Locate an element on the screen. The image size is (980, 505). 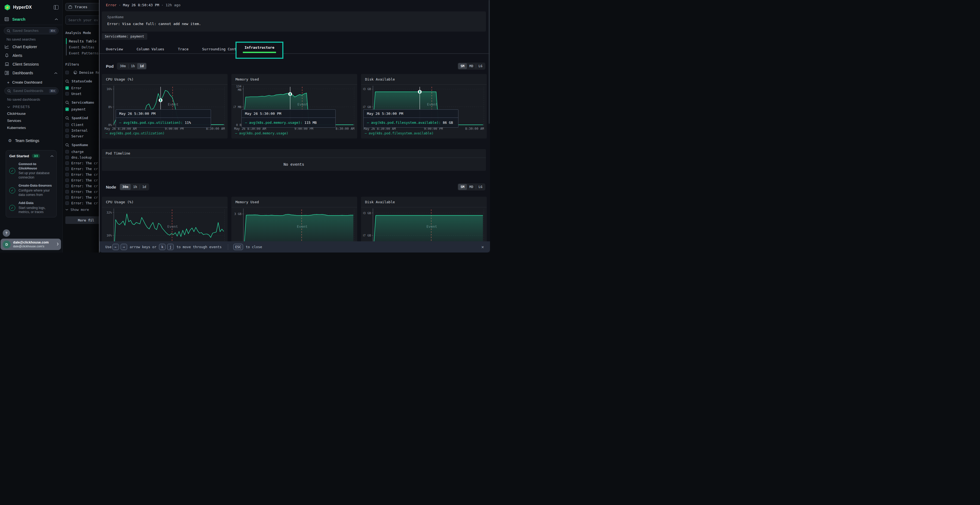
sidebar-item-search: Search is located at coordinates (31, 19).